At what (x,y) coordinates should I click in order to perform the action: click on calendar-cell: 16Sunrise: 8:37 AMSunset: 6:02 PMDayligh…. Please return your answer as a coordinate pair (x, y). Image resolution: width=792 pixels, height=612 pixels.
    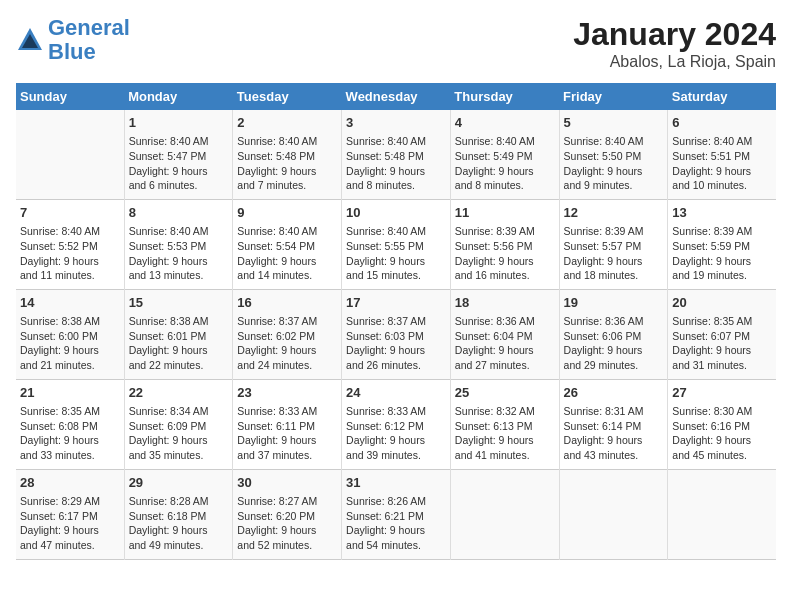
    Looking at the image, I should click on (288, 334).